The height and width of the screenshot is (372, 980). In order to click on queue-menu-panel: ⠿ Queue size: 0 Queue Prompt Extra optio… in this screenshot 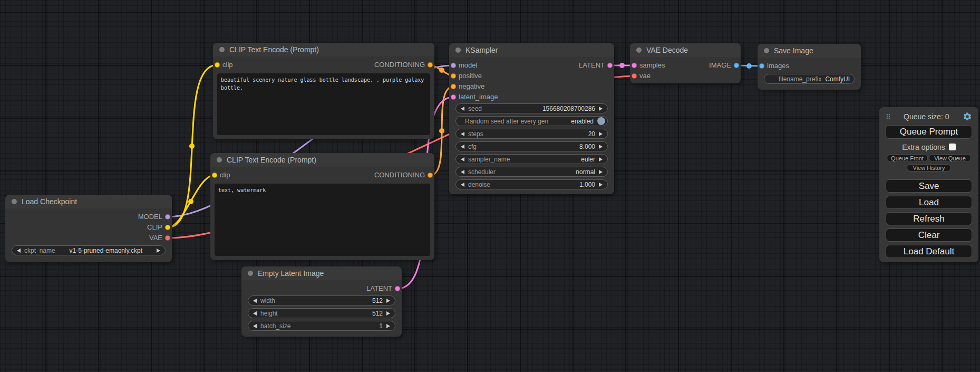, I will do `click(929, 185)`.